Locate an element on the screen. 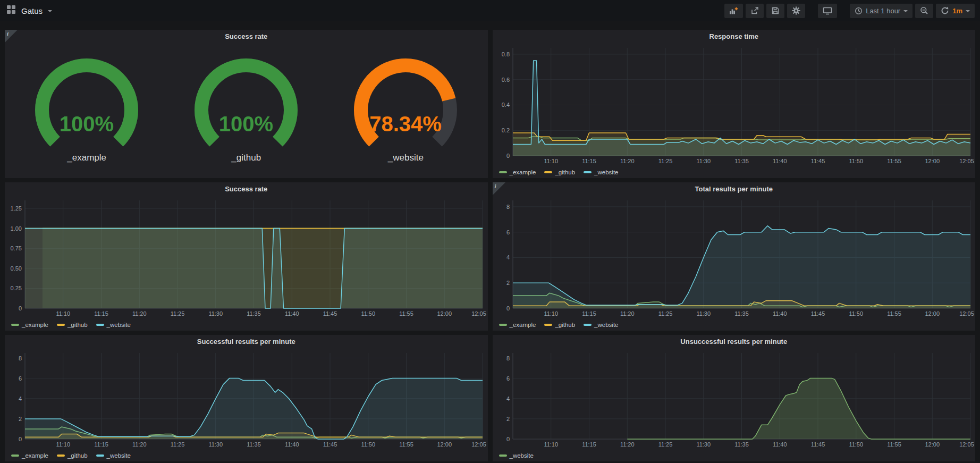 The image size is (980, 463). chevron-down-icon is located at coordinates (968, 11).